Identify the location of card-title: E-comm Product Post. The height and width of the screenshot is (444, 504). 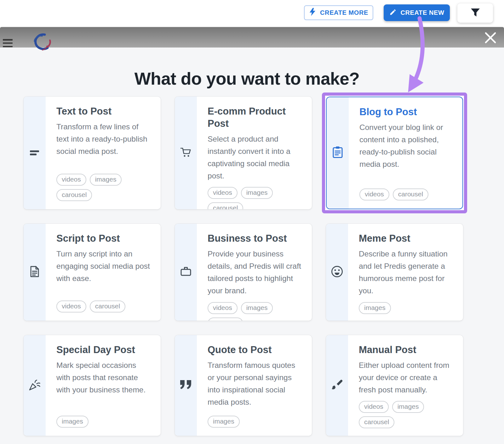
(255, 118).